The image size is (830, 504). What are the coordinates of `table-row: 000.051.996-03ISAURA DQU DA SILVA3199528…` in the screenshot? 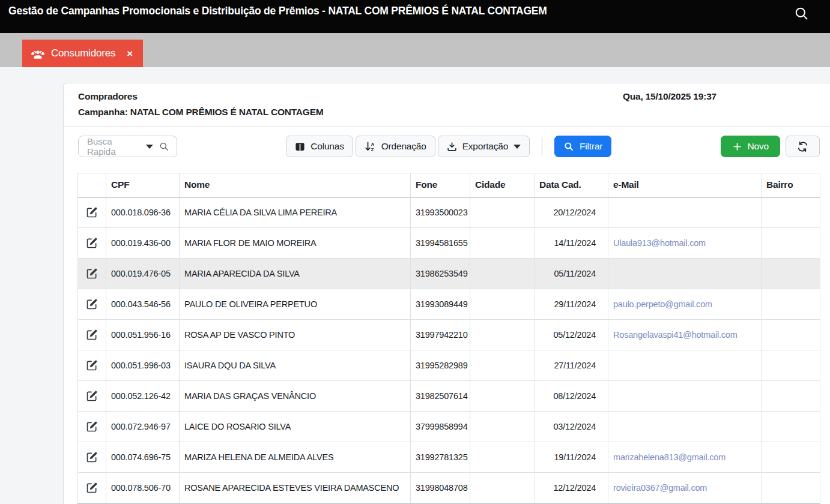 It's located at (449, 366).